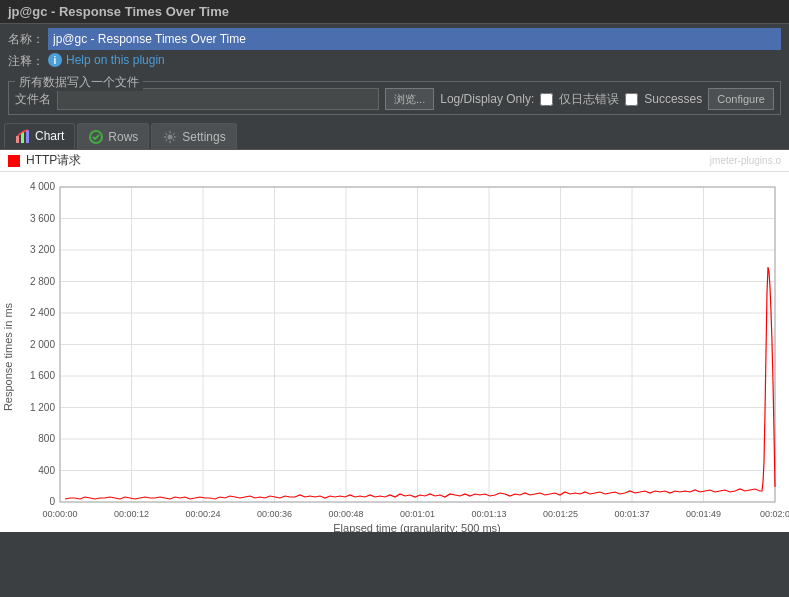 This screenshot has width=789, height=597. I want to click on successes-checkbox, so click(632, 100).